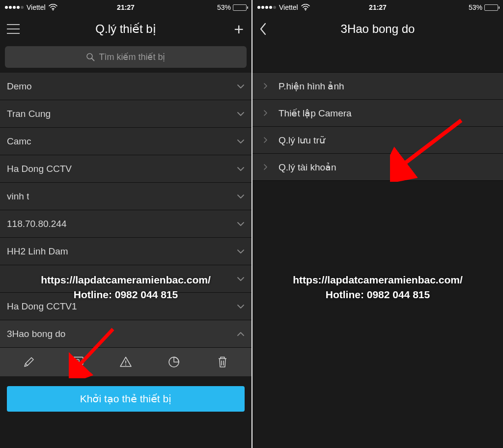 This screenshot has width=503, height=448. Describe the element at coordinates (78, 362) in the screenshot. I see `monitor-gear-icon` at that location.